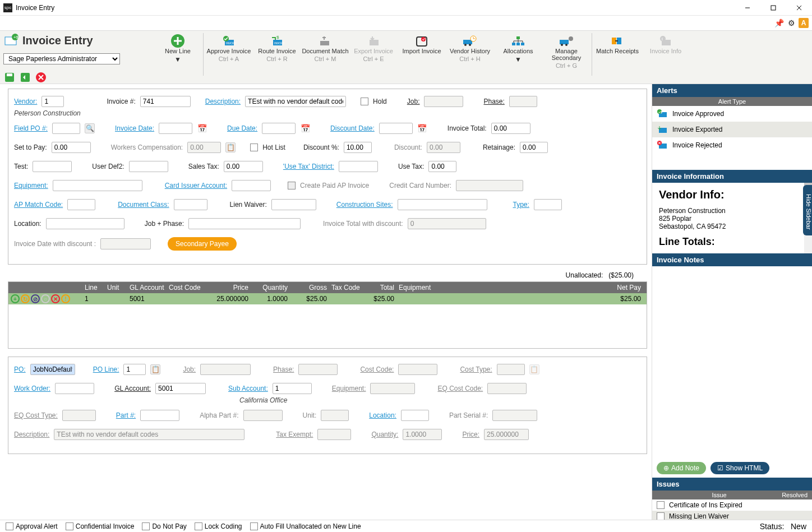  I want to click on ap-match-label: AP Match Code:, so click(38, 205).